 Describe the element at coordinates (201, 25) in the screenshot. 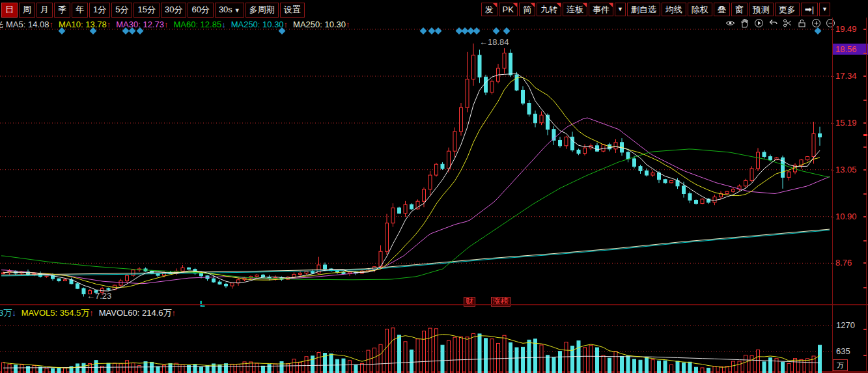

I see `ma-label-ma60: MA60: 12.85↓` at that location.